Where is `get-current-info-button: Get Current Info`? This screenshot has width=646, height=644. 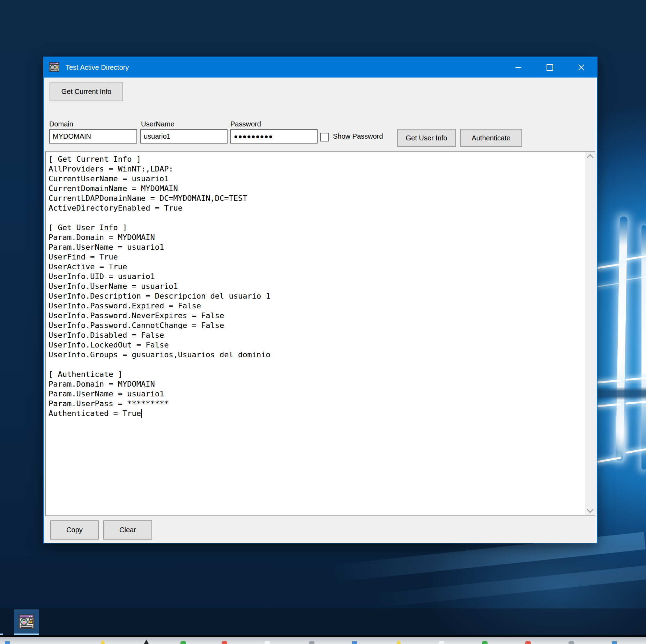
get-current-info-button: Get Current Info is located at coordinates (87, 92).